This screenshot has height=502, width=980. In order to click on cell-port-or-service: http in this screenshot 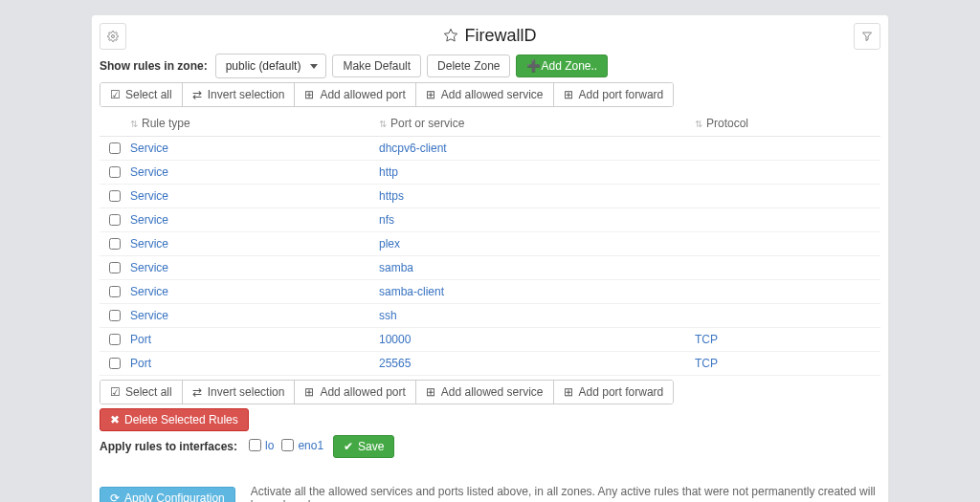, I will do `click(531, 172)`.